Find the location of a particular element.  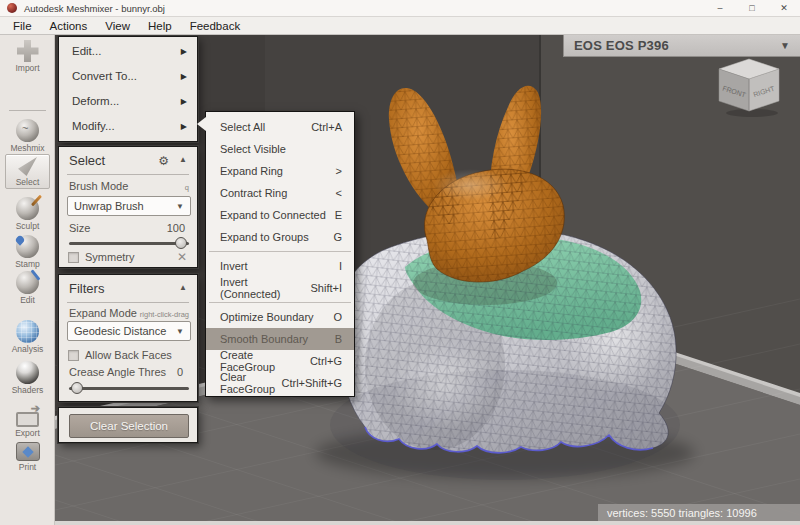

menu-actions: Actions is located at coordinates (69, 26).